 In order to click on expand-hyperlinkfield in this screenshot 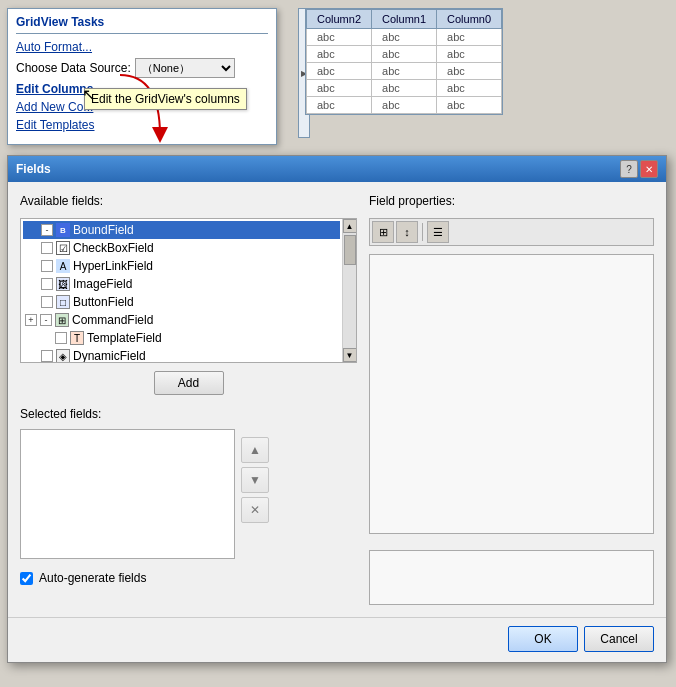, I will do `click(47, 266)`.